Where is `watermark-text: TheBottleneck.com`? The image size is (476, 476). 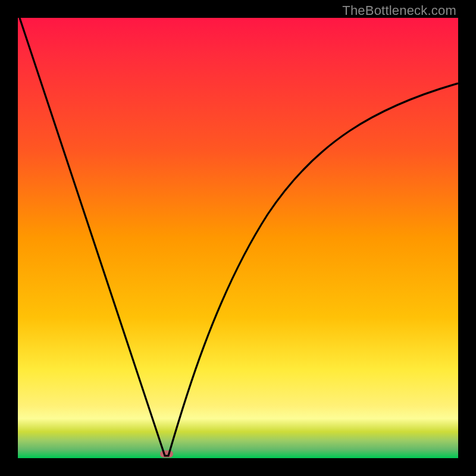
watermark-text: TheBottleneck.com is located at coordinates (399, 11).